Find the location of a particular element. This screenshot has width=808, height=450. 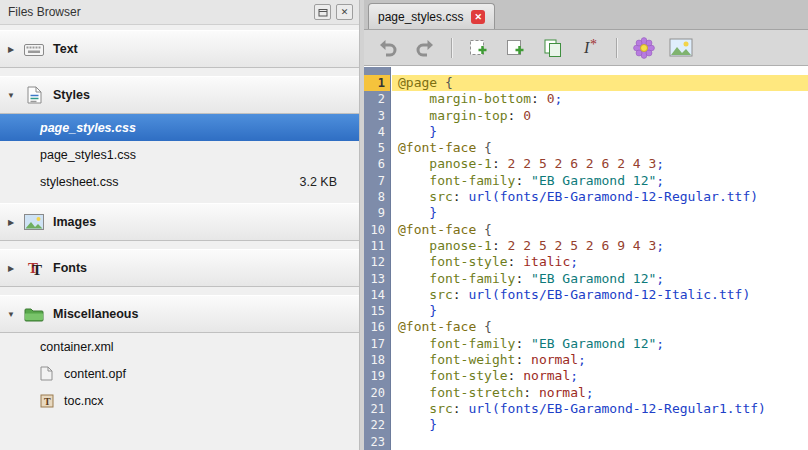

code-line-20: font-stretch: normal; is located at coordinates (600, 393).